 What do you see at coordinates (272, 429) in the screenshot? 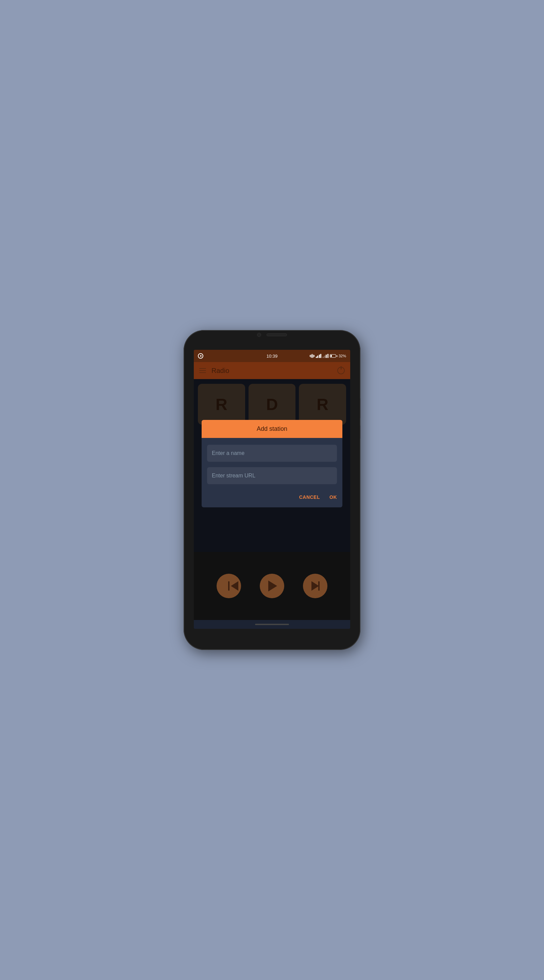
I see `modal-title-bar: Add station` at bounding box center [272, 429].